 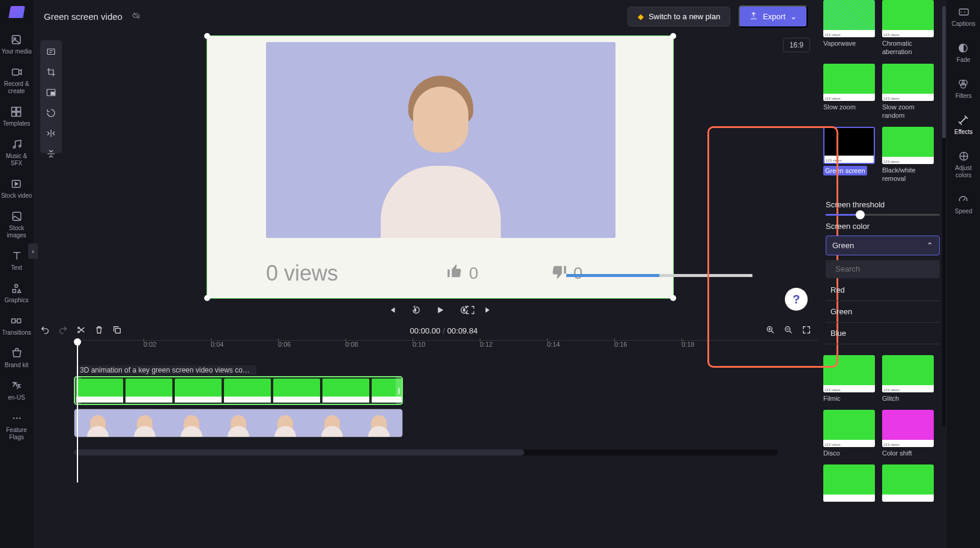 I want to click on nav-label: Filters, so click(x=963, y=96).